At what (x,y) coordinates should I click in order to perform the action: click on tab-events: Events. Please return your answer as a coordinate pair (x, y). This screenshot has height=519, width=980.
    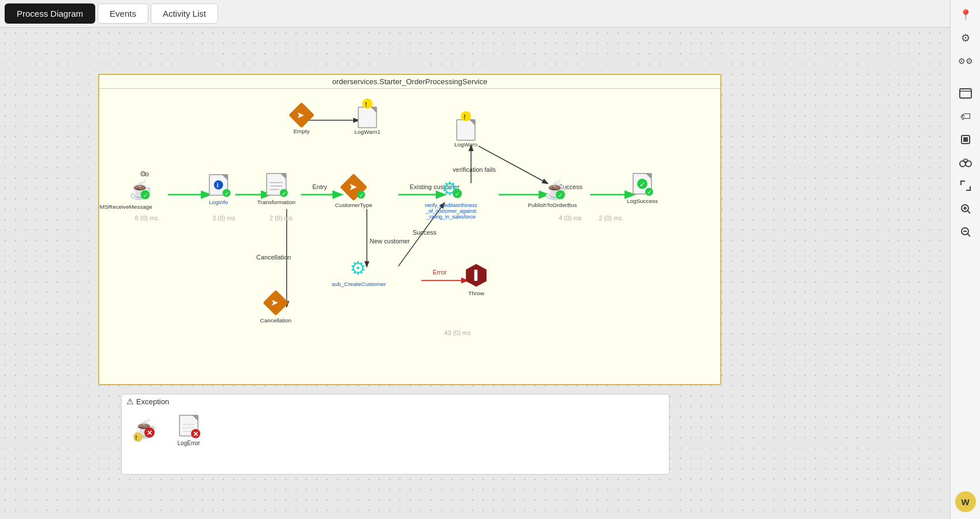
    Looking at the image, I should click on (123, 14).